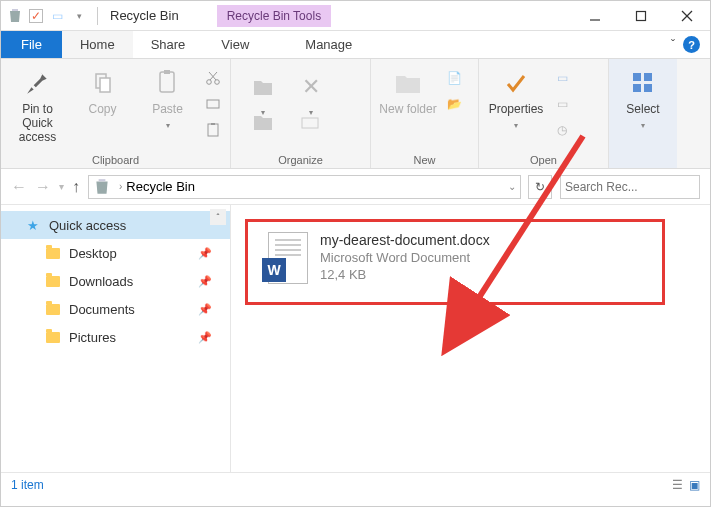 Image resolution: width=711 pixels, height=507 pixels. What do you see at coordinates (454, 78) in the screenshot?
I see `new-item-icon: 📄` at bounding box center [454, 78].